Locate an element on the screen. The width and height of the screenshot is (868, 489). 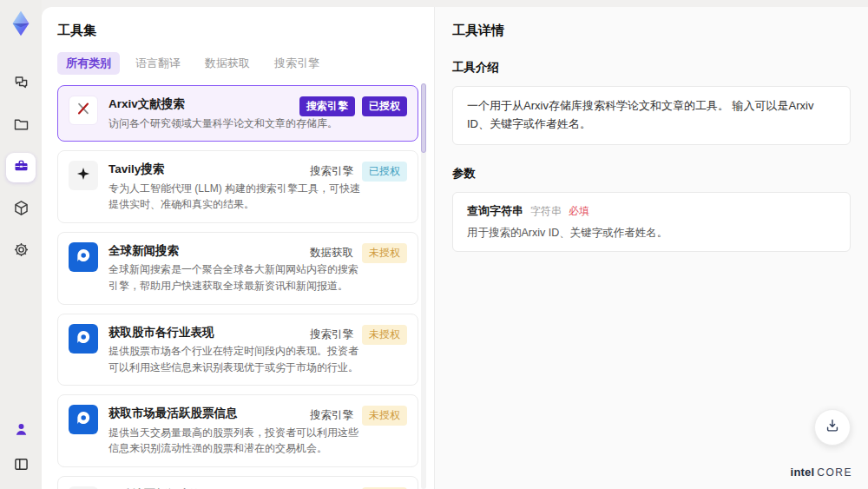
tool-card: 获取市场最活跃股票信息 提供当天交易量最高的股票列表，投资者可以利用这些信息来识… is located at coordinates (238, 431).